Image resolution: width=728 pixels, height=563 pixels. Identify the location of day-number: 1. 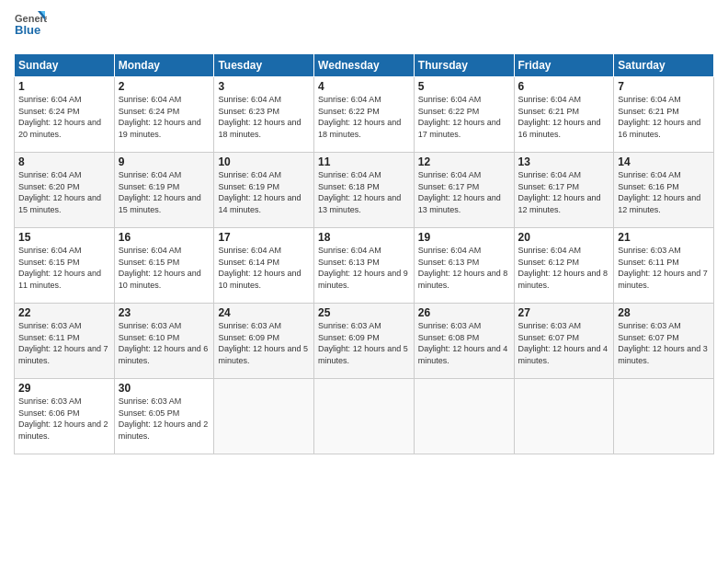
(64, 86).